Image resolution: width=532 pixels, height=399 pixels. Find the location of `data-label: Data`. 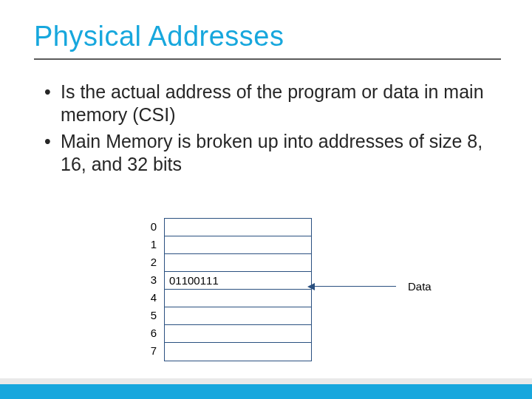

data-label: Data is located at coordinates (420, 287).